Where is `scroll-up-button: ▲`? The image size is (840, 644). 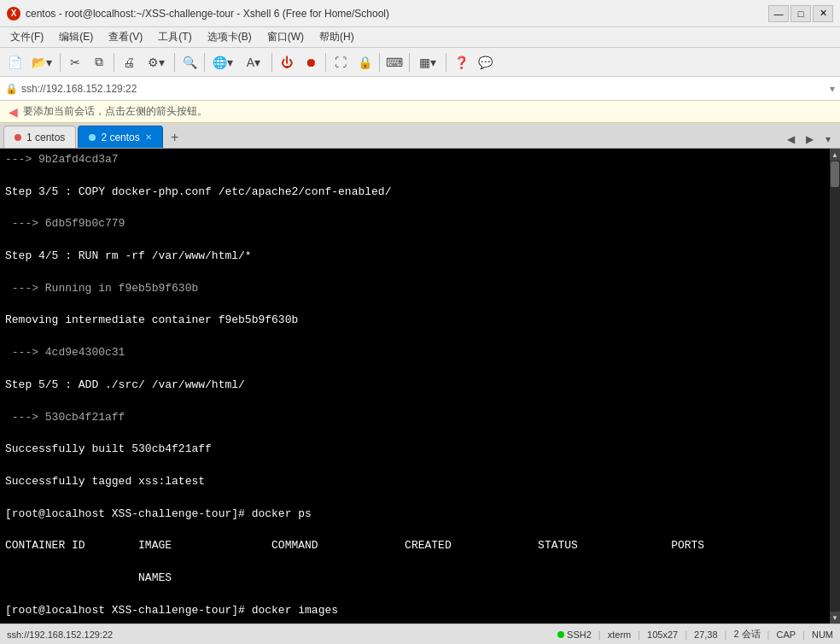 scroll-up-button: ▲ is located at coordinates (835, 155).